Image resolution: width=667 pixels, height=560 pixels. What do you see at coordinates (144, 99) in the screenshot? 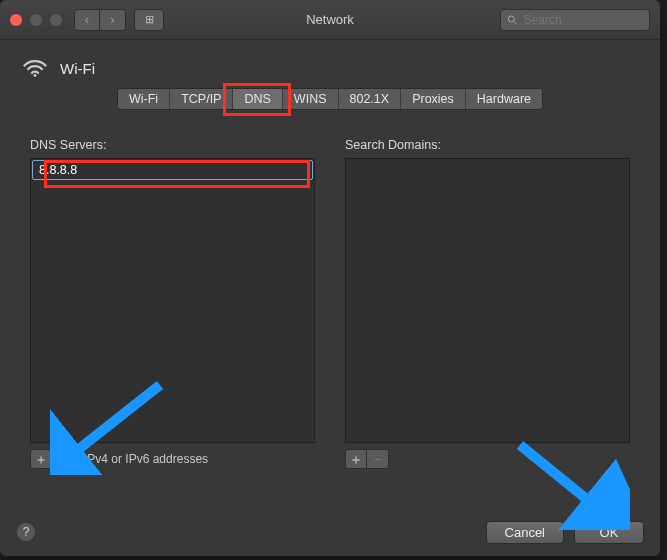
I see `tab-wifi: Wi-Fi` at bounding box center [144, 99].